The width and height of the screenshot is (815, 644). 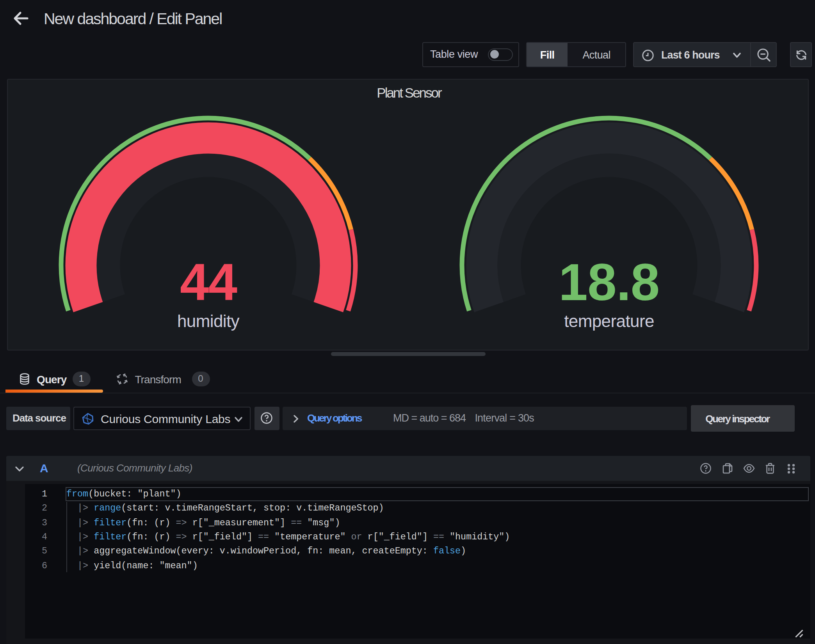 I want to click on svg-text: temperature, so click(x=609, y=321).